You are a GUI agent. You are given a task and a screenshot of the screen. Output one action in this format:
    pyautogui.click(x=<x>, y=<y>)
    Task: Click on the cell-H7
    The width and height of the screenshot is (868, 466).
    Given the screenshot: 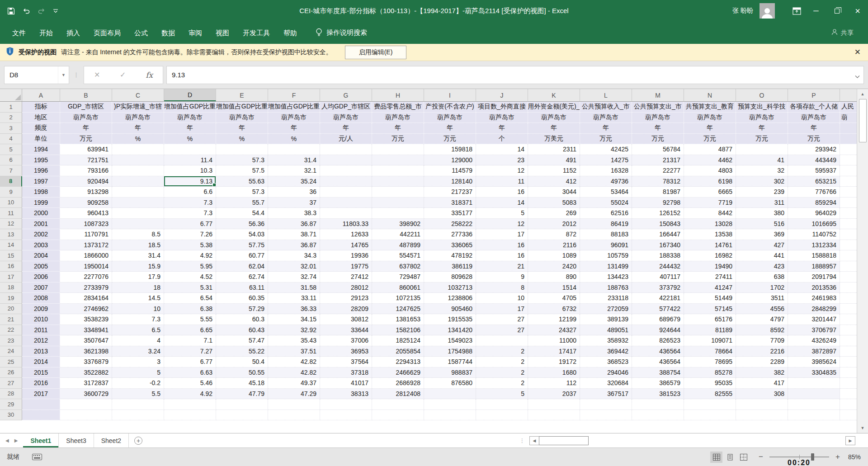 What is the action you would take?
    pyautogui.click(x=398, y=171)
    